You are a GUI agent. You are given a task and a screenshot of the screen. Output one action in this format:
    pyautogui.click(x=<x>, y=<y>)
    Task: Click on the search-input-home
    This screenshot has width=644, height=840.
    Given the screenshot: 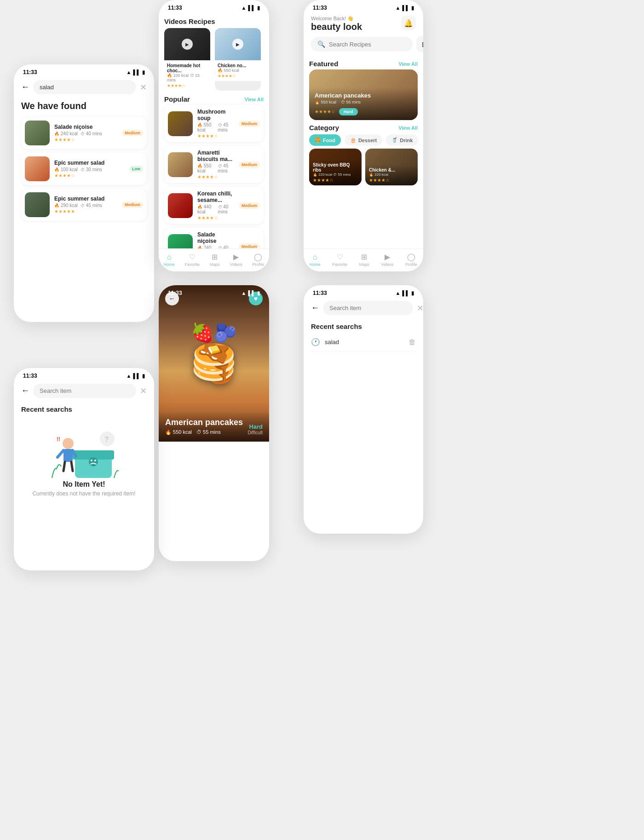 What is the action you would take?
    pyautogui.click(x=368, y=44)
    